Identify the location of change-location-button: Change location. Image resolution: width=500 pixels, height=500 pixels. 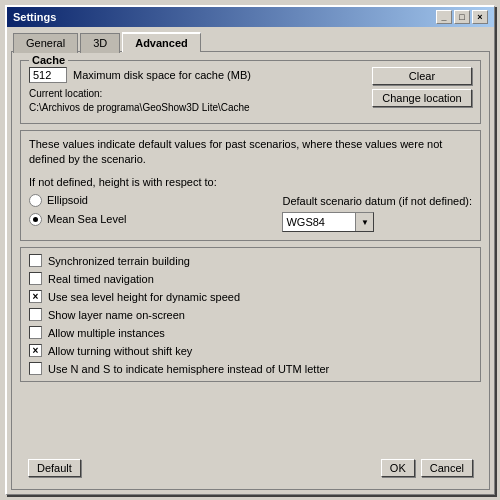
(422, 98).